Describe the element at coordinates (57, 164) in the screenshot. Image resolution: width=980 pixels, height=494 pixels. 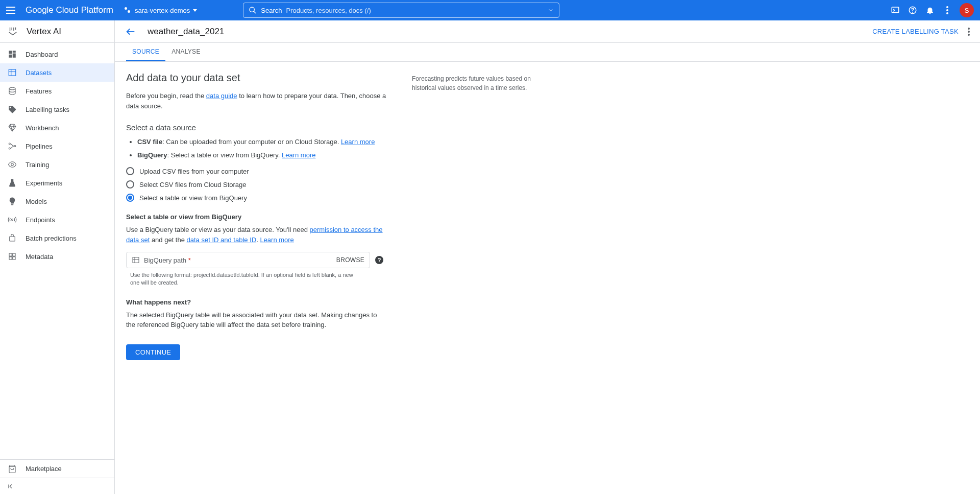
I see `sidebar-item-training: Training` at that location.